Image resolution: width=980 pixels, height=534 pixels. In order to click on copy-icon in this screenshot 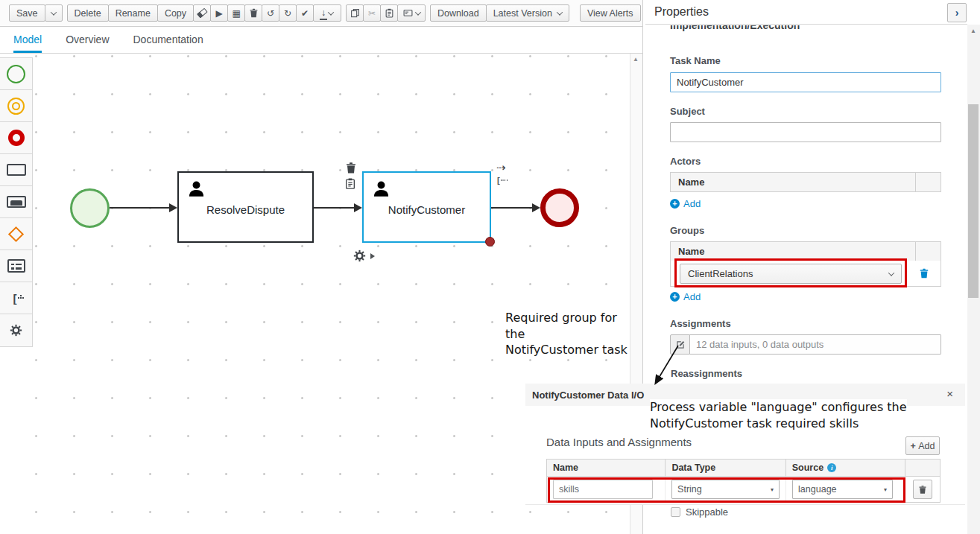, I will do `click(355, 13)`.